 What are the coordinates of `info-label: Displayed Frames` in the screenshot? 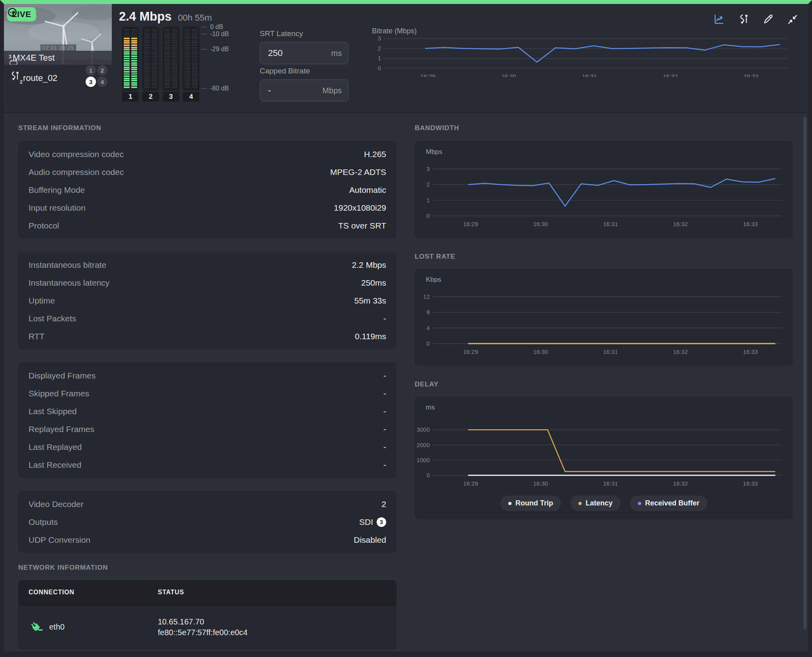 It's located at (62, 376).